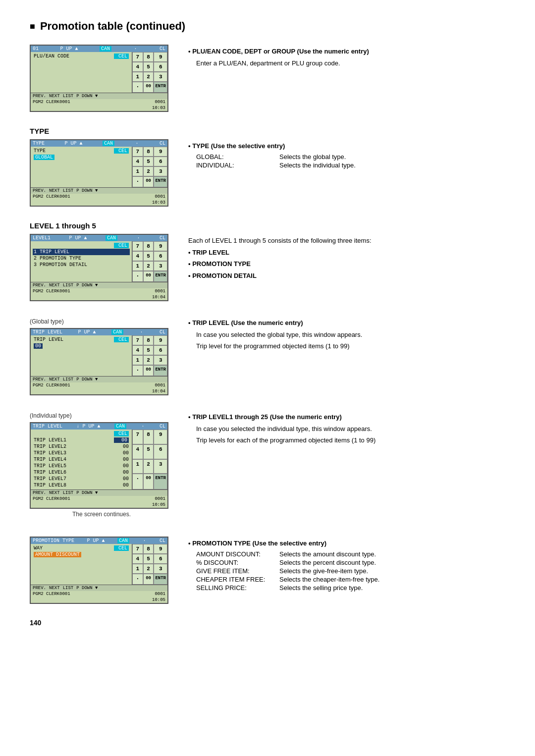 This screenshot has width=535, height=756. What do you see at coordinates (160, 77) in the screenshot?
I see `numpad-3: 3` at bounding box center [160, 77].